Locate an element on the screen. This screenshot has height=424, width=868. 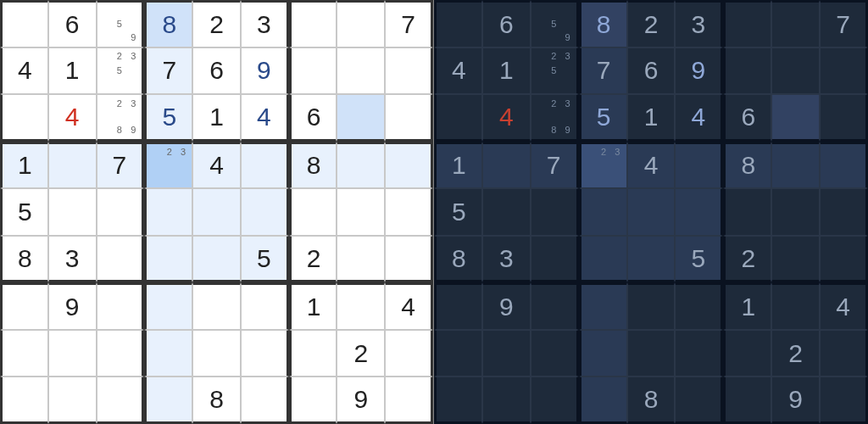
cell-r8-c0 is located at coordinates (458, 400).